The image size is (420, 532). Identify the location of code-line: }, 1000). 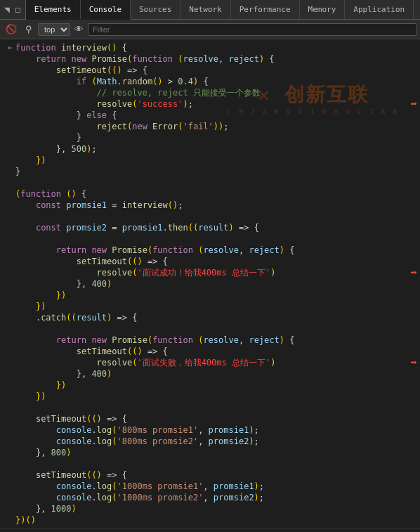
(210, 509).